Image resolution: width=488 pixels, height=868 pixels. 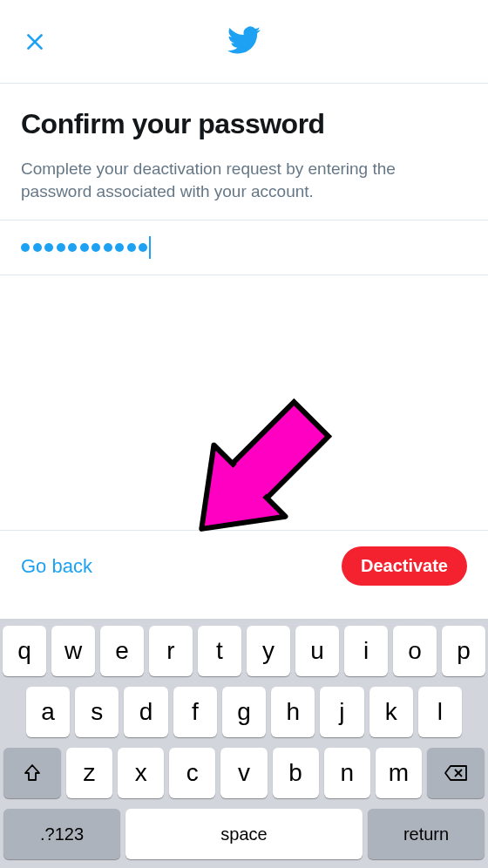 What do you see at coordinates (244, 566) in the screenshot?
I see `action-bar: Go back Deactivate` at bounding box center [244, 566].